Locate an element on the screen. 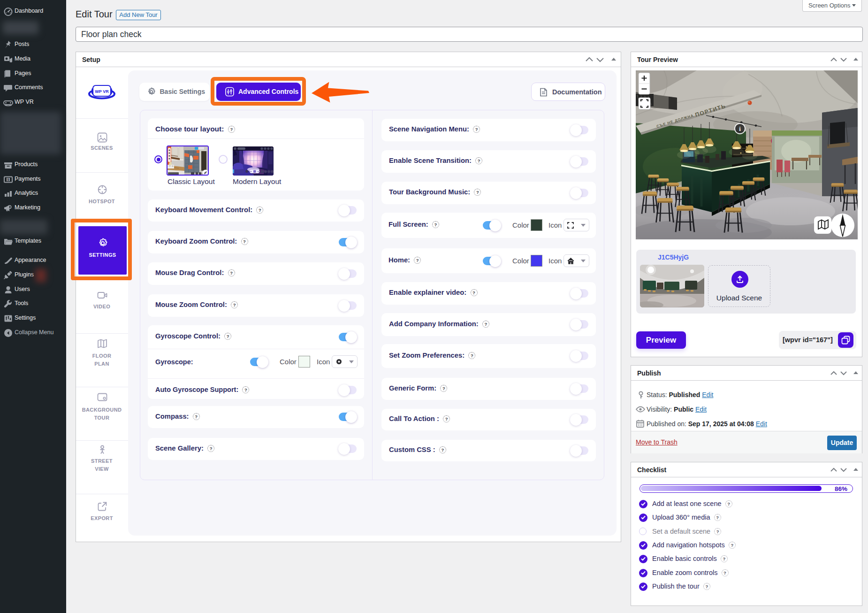  svg-text: WP VR is located at coordinates (102, 92).